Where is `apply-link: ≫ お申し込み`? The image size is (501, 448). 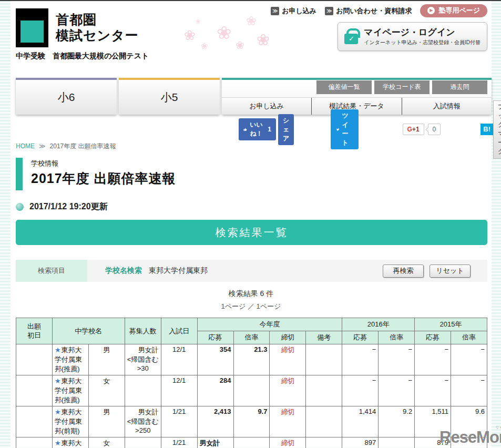
apply-link: ≫ お申し込み is located at coordinates (293, 11).